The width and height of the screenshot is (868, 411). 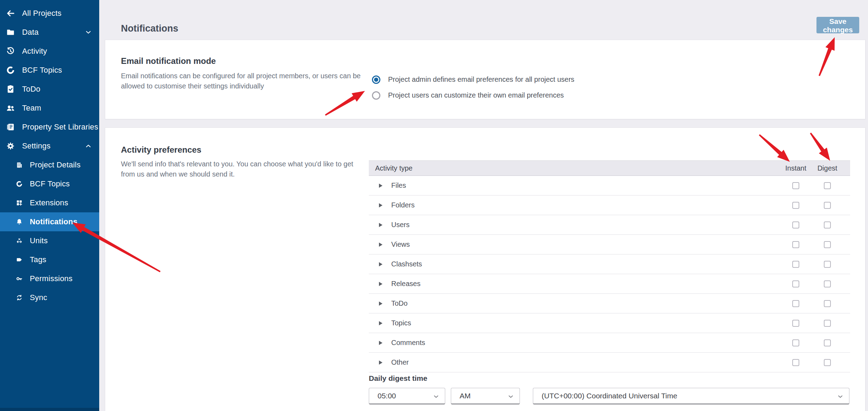 What do you see at coordinates (50, 222) in the screenshot?
I see `sidebar-item-notifications: Notifications` at bounding box center [50, 222].